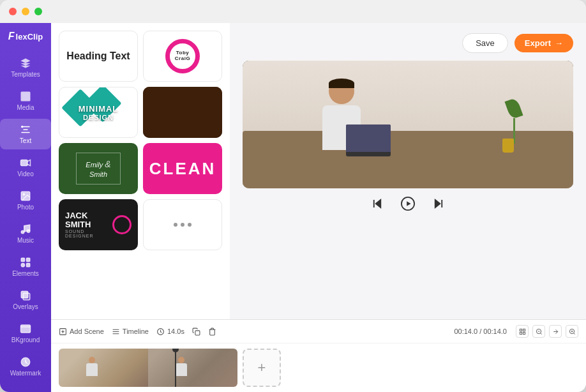 The image size is (586, 392). Describe the element at coordinates (439, 204) in the screenshot. I see `skip-forward-icon` at that location.